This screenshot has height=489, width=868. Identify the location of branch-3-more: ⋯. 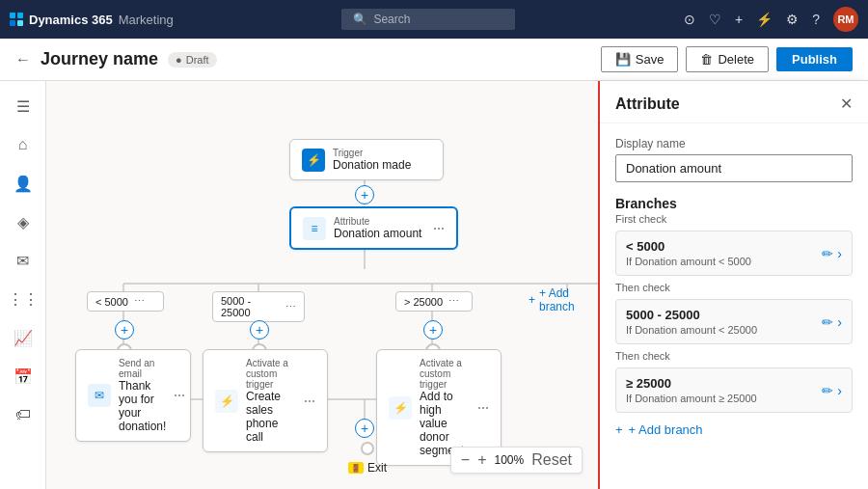
(453, 301).